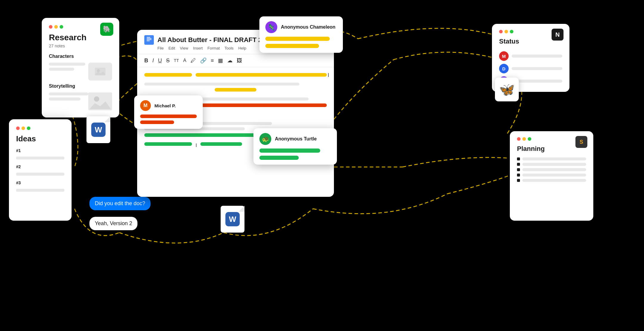 This screenshot has height=331, width=644. Describe the element at coordinates (184, 48) in the screenshot. I see `menu-view: View` at that location.